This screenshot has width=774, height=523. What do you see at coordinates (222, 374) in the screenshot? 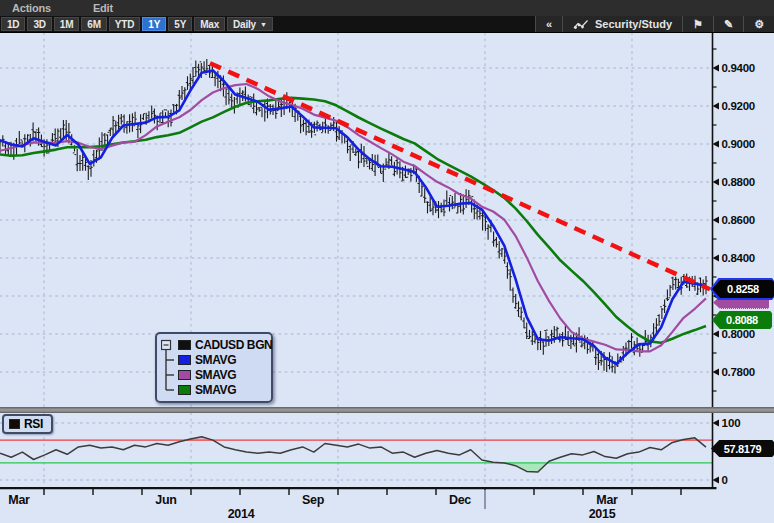
I see `legend-item-smavg-purple: SMAVG` at bounding box center [222, 374].